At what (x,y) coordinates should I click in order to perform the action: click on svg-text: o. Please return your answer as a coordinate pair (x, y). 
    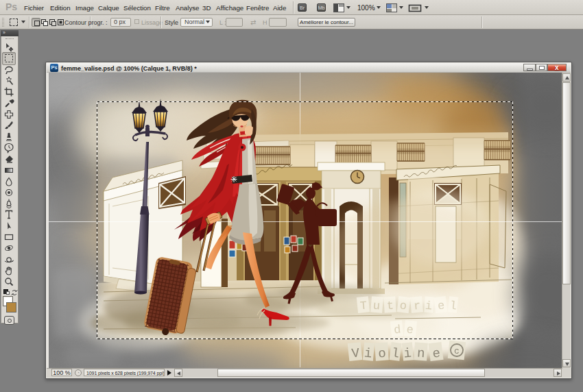
    Looking at the image, I should click on (383, 354).